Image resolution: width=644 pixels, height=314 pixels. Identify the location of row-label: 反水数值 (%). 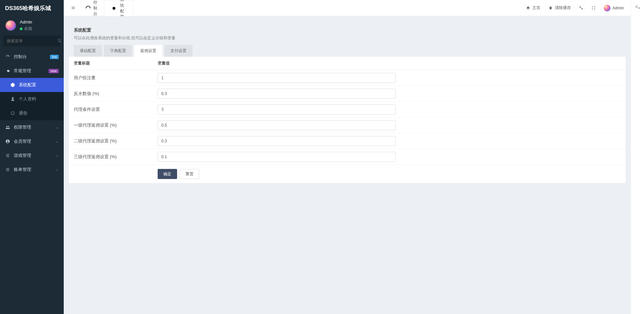
(111, 94).